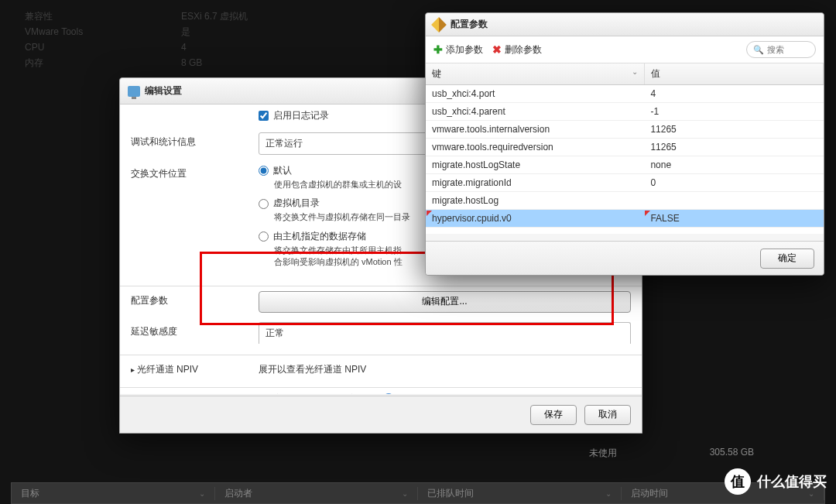  What do you see at coordinates (317, 494) in the screenshot?
I see `tab-initiator: 启动者⌄` at bounding box center [317, 494].